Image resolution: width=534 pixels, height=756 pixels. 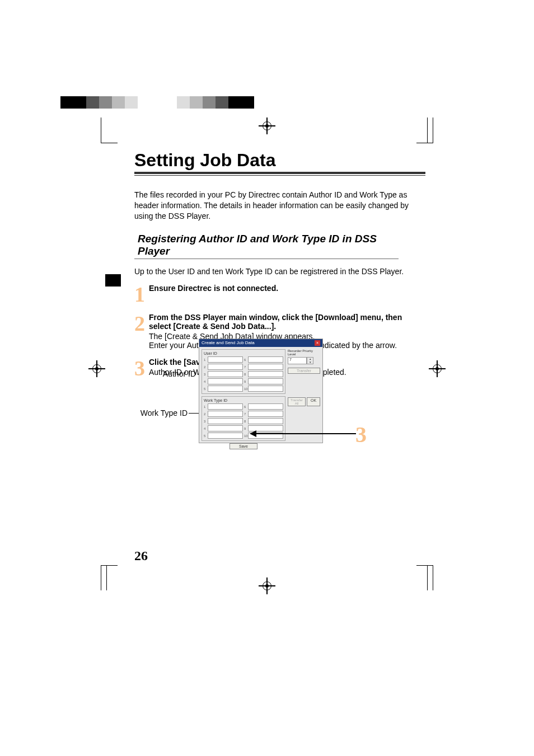 What do you see at coordinates (304, 353) in the screenshot?
I see `priority-label: Recorder Priority Level` at bounding box center [304, 353].